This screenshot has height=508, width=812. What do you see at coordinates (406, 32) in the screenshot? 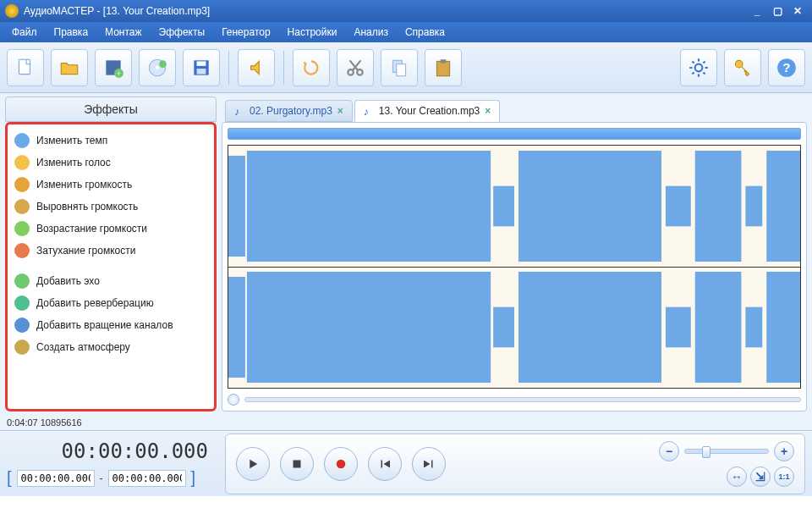
I see `menubar: Файл Правка Монтаж Эффекты Генератор Нас…` at bounding box center [406, 32].